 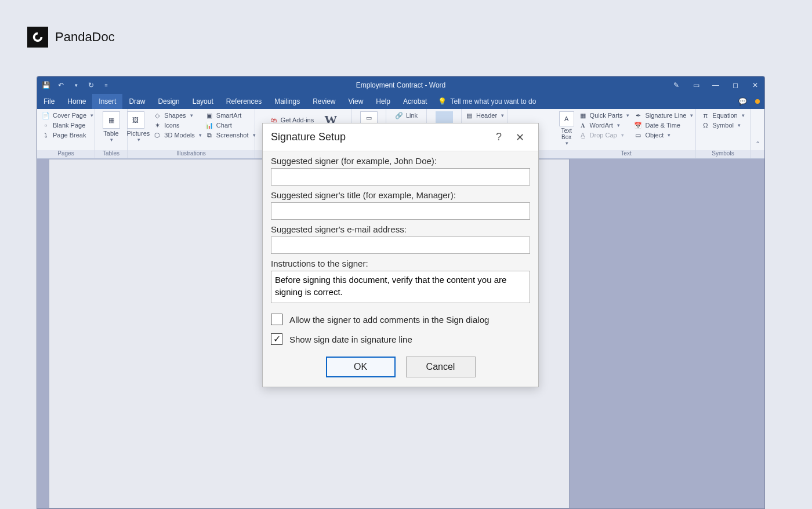 I want to click on page-break-button: ⤵Page Break, so click(x=66, y=135).